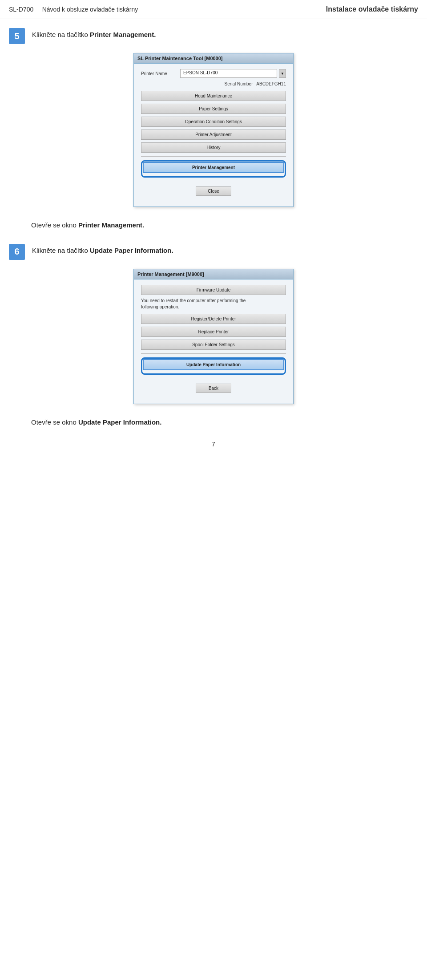 This screenshot has height=980, width=427. Describe the element at coordinates (214, 336) in the screenshot. I see `printer-management-dialog: Printer Management [M9000] Firmware Upda…` at that location.